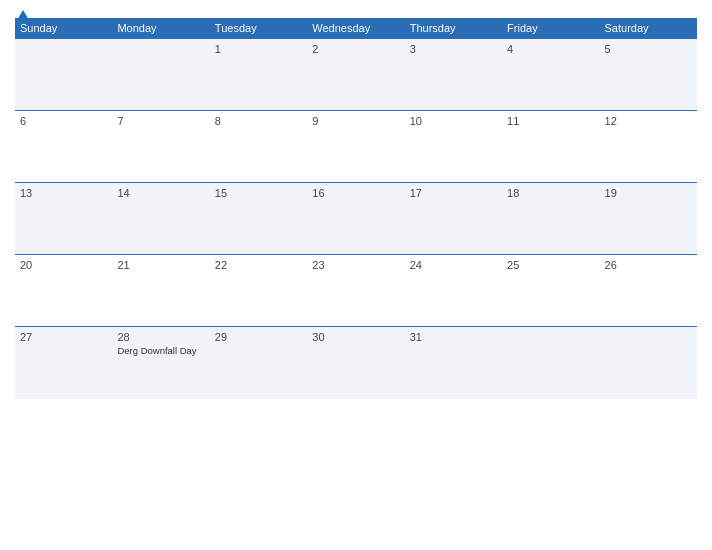  What do you see at coordinates (64, 219) in the screenshot?
I see `calendar-cell: 13` at bounding box center [64, 219].